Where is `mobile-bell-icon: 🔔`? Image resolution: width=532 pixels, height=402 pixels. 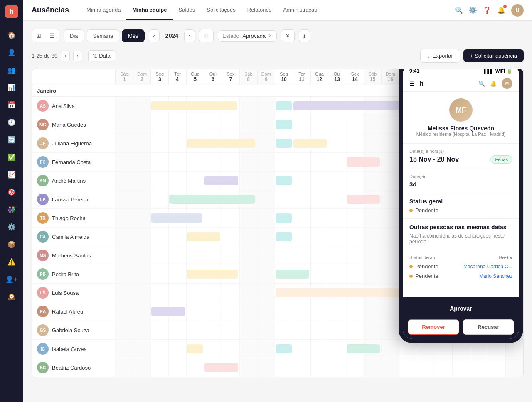 mobile-bell-icon: 🔔 is located at coordinates (493, 84).